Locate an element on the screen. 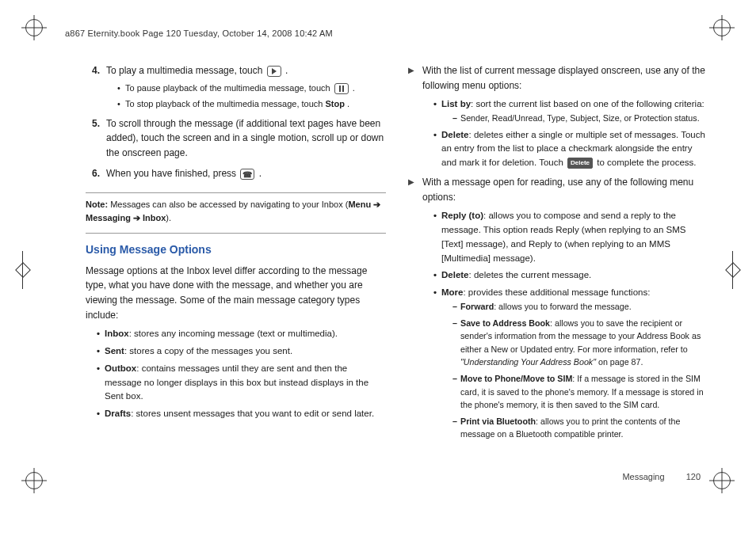  page-footer: Messaging 120 is located at coordinates (661, 477).